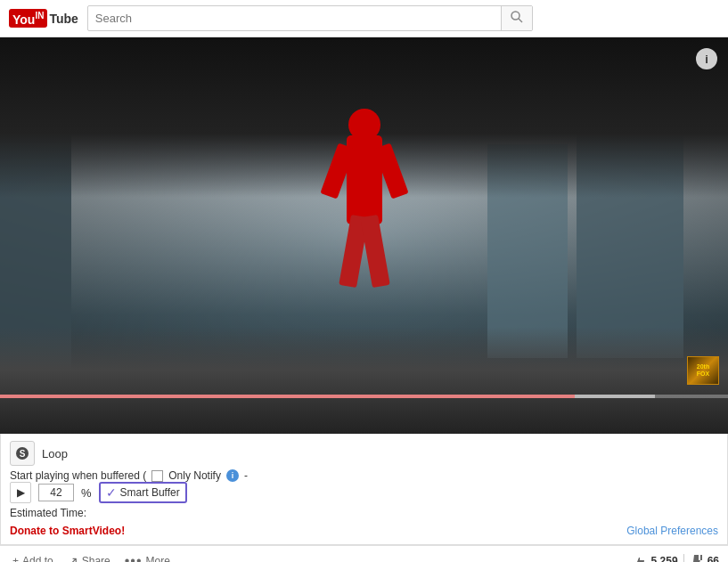 The image size is (728, 562). What do you see at coordinates (150, 493) in the screenshot?
I see `sv-smart-buffer-label: Smart Buffer` at bounding box center [150, 493].